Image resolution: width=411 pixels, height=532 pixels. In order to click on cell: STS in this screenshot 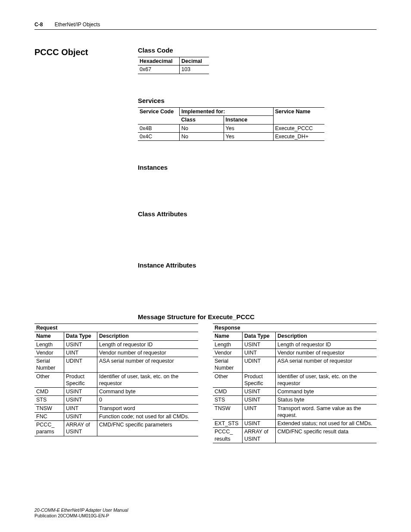, I will do `click(49, 400)`.